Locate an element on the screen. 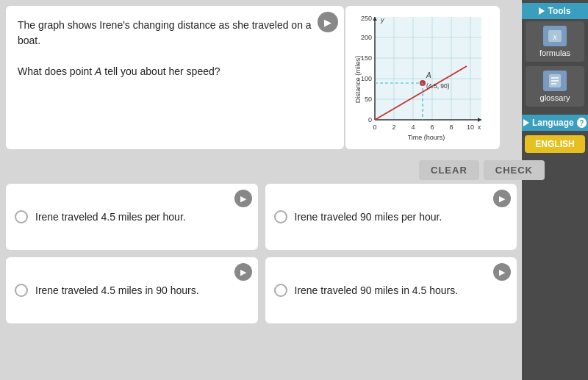 The width and height of the screenshot is (588, 380). svg-text: (4.5, 90) is located at coordinates (438, 86).